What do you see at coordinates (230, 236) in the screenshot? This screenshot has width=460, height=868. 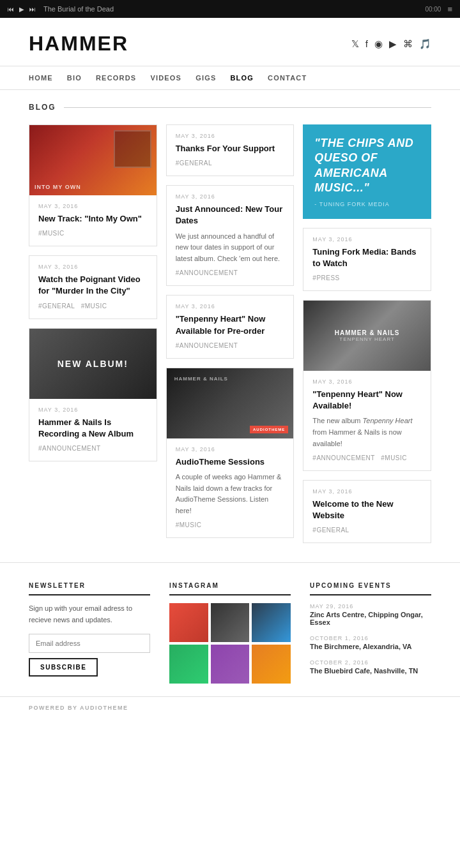 I see `post-tour-dates: MAY 3, 2016 Just Announced: New Tour Dat…` at bounding box center [230, 236].